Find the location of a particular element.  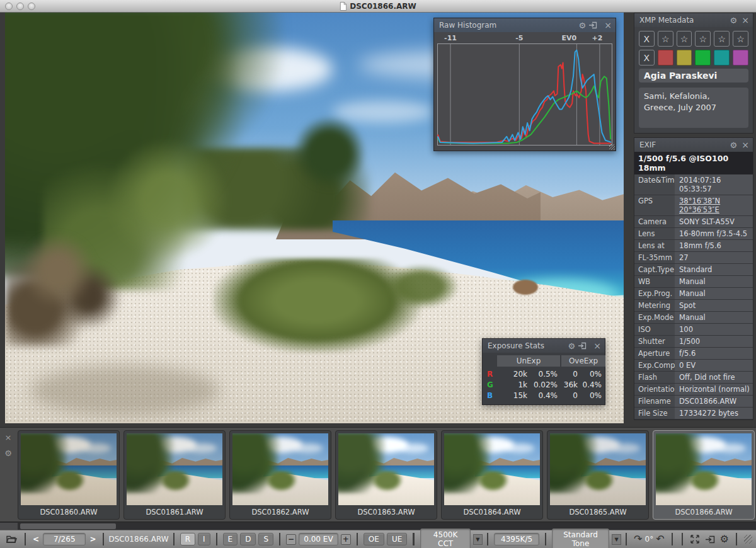

window-resize-grip is located at coordinates (748, 539).